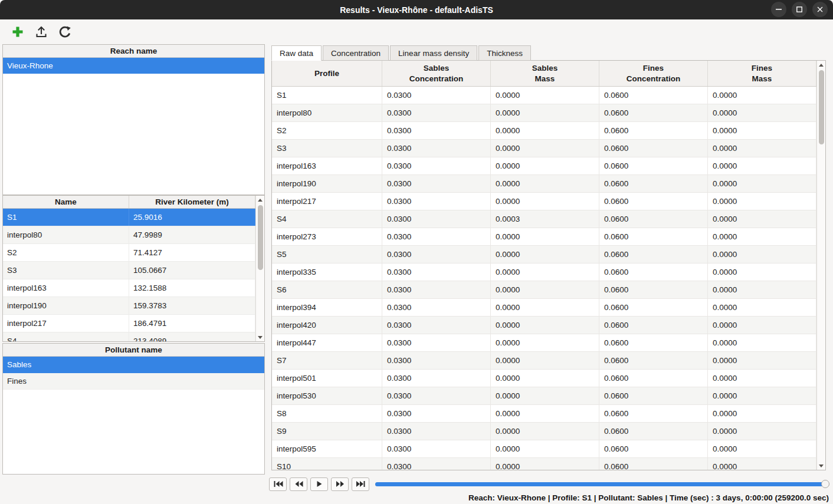 The image size is (833, 504). I want to click on close-button, so click(820, 9).